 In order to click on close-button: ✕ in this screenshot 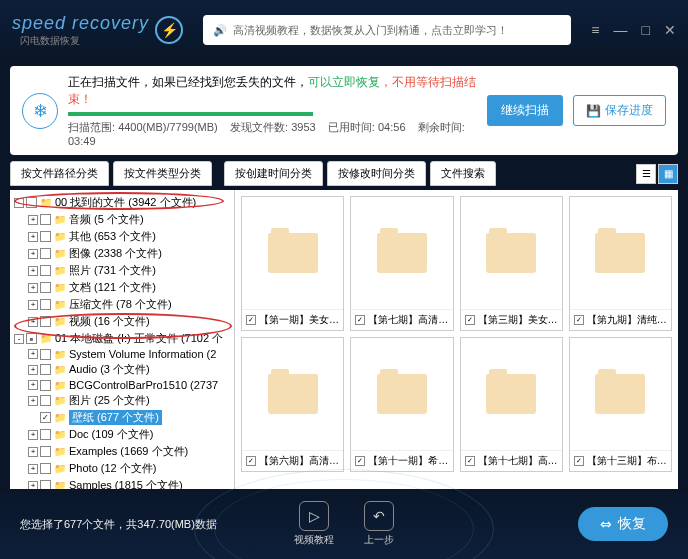, I will do `click(670, 30)`.